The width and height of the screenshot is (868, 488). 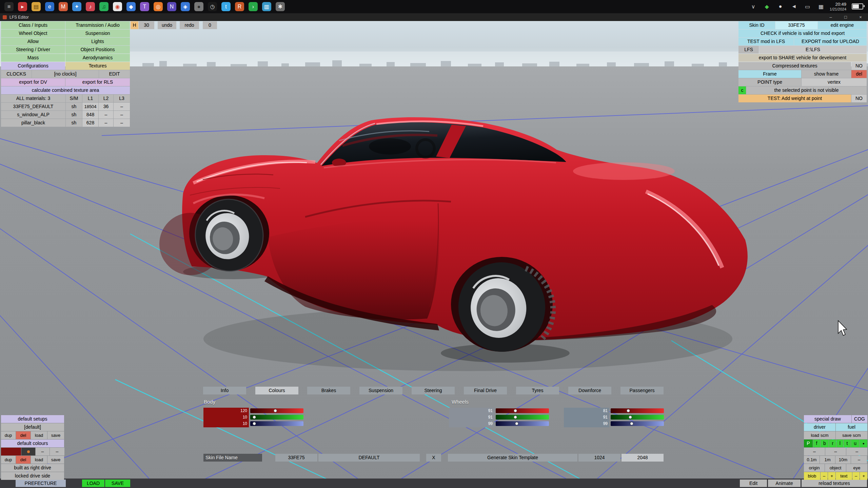 What do you see at coordinates (847, 443) in the screenshot?
I see `flag-t-button: t` at bounding box center [847, 443].